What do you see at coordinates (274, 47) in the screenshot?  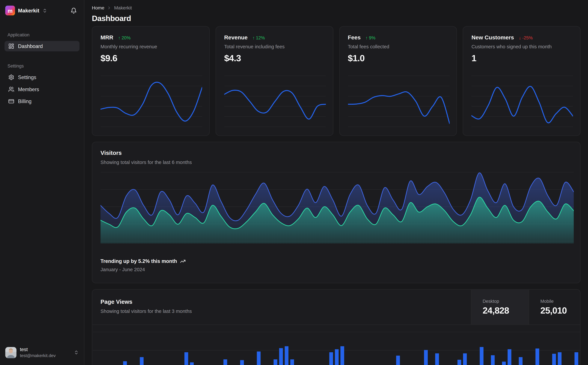 I see `stat-subtitle: Total revenue including fees` at bounding box center [274, 47].